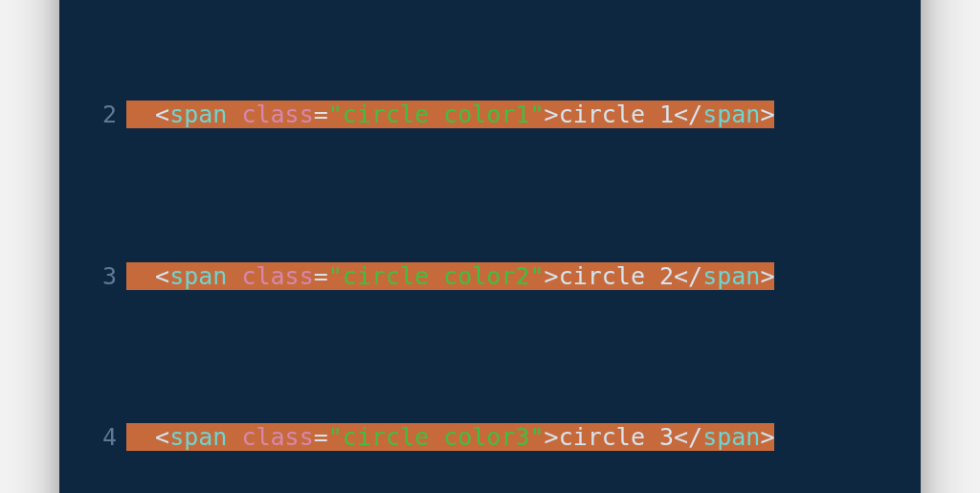  I want to click on code-line: 2 <span class="circle color1">circle 1</…, so click(490, 115).